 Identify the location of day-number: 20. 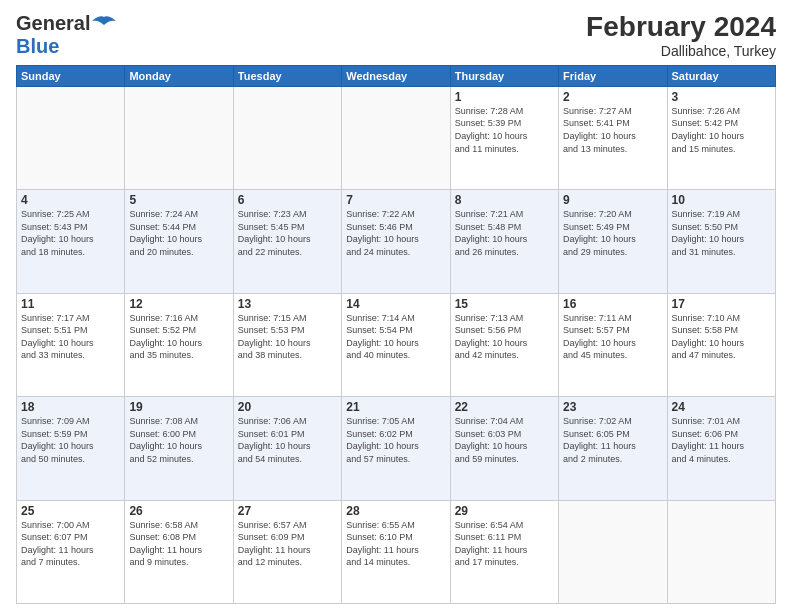
(288, 407).